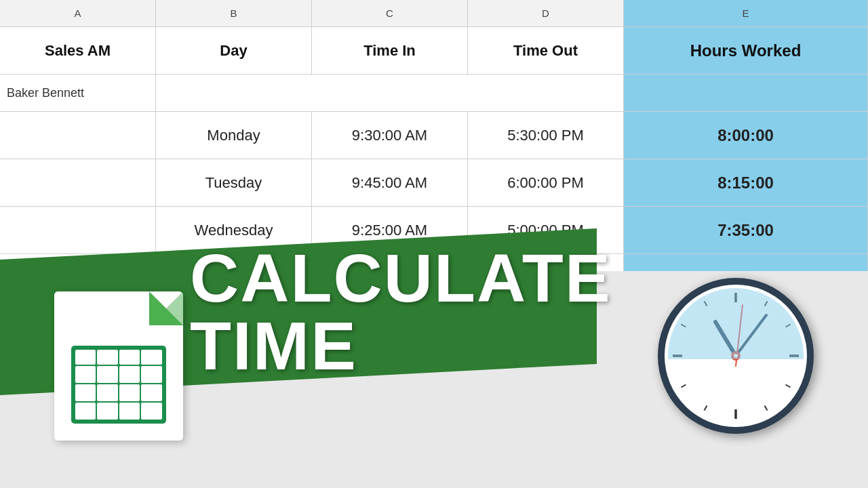  What do you see at coordinates (390, 136) in the screenshot?
I see `cell-time-in-0: 9:30:00 AM` at bounding box center [390, 136].